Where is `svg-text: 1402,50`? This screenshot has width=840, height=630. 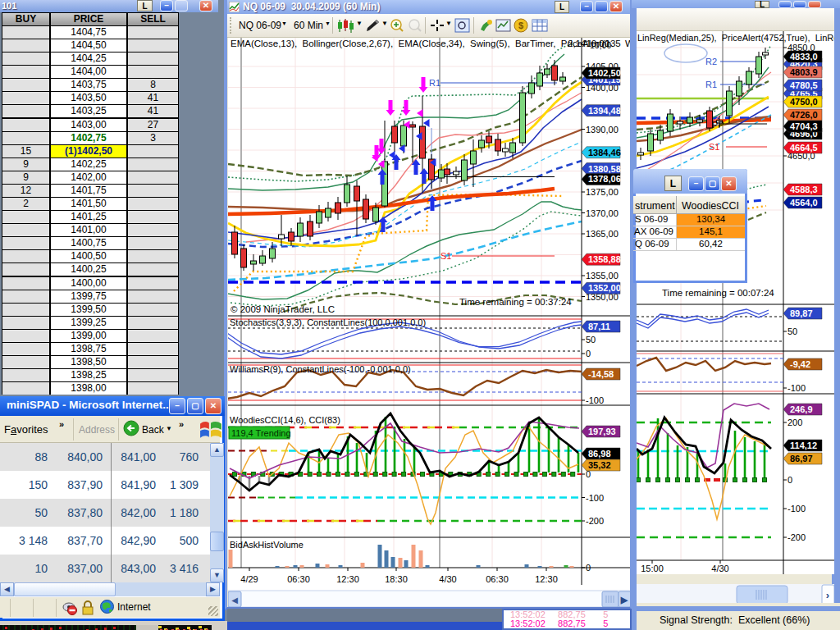 svg-text: 1402,50 is located at coordinates (605, 73).